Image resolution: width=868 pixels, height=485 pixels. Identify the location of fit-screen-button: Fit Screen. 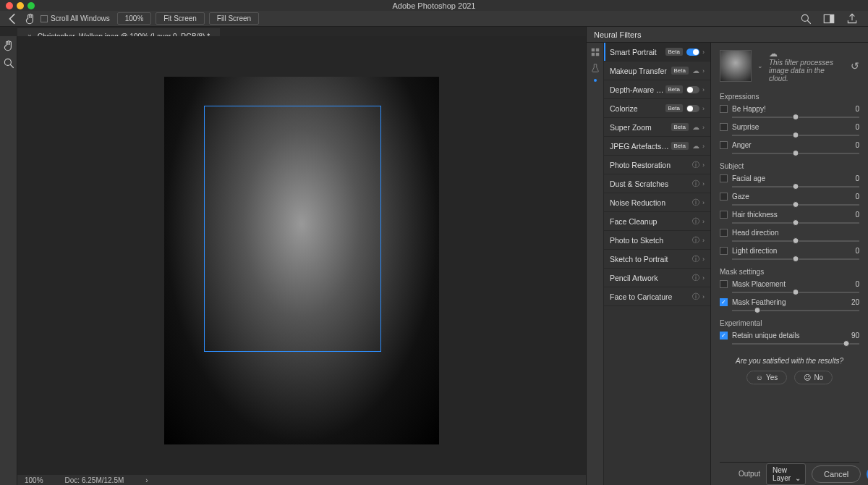
(180, 19).